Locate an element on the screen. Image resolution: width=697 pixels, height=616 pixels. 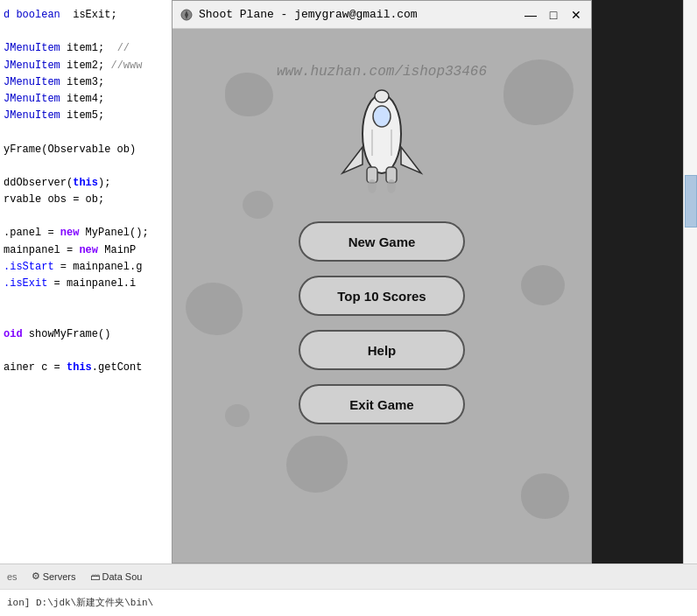
status-tabs: es ⚙ Servers 🗃 Data Sou is located at coordinates (348, 577).